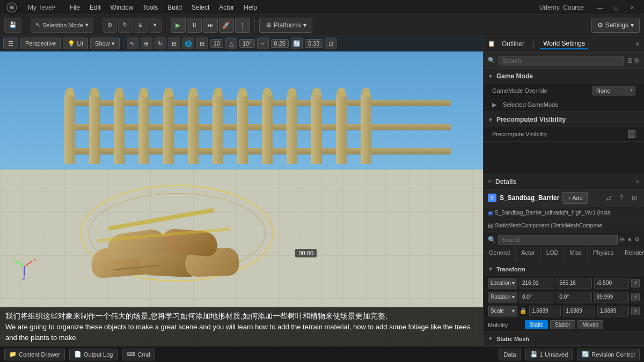 The image size is (644, 362). I want to click on add-component-btn: + Add, so click(575, 198).